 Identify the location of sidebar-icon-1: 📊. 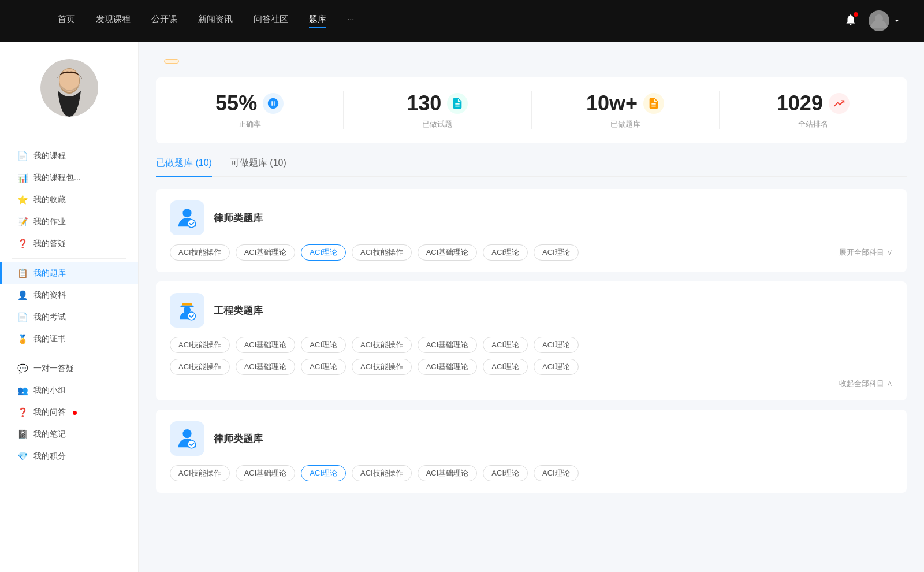
(23, 178).